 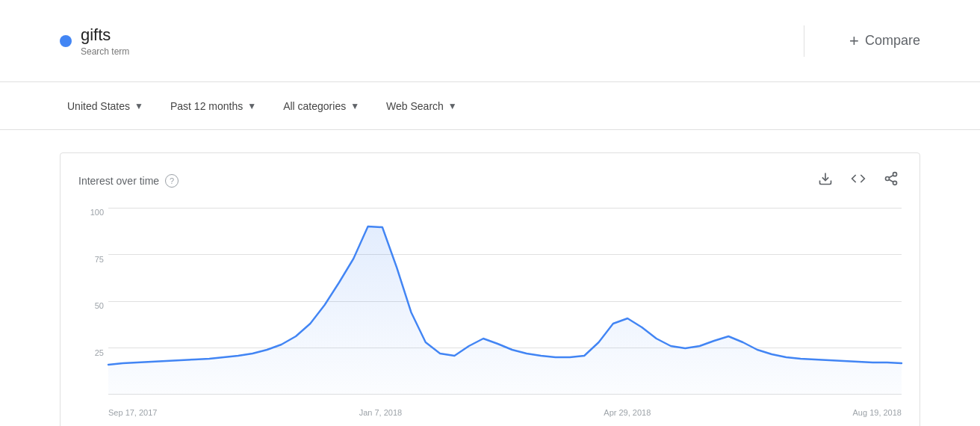 What do you see at coordinates (862, 41) in the screenshot?
I see `compare-section: + Compare` at bounding box center [862, 41].